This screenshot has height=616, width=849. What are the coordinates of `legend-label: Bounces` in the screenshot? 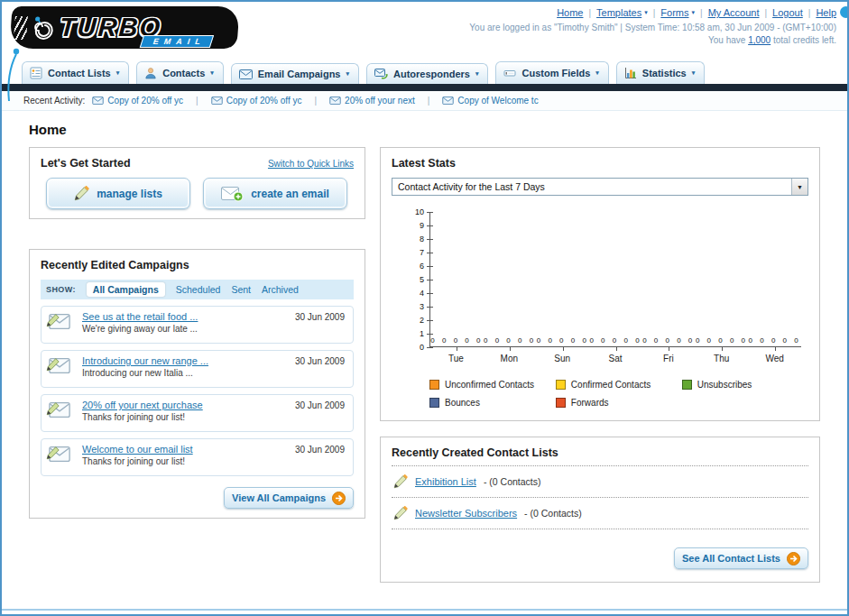 It's located at (462, 402).